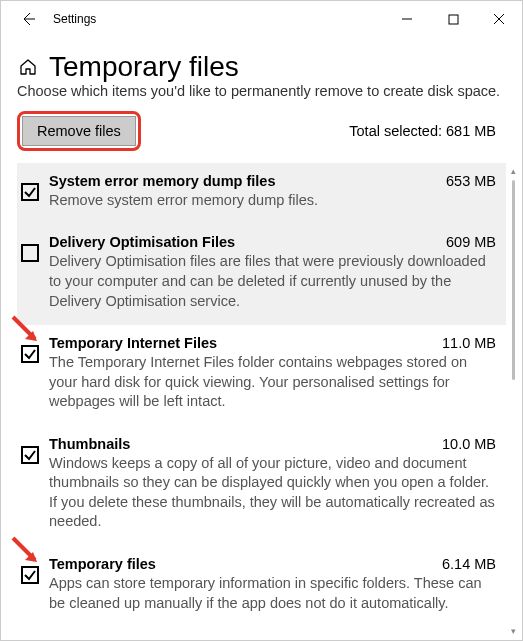 The width and height of the screenshot is (523, 641). Describe the element at coordinates (133, 343) in the screenshot. I see `item-title: Temporary Internet Files` at that location.